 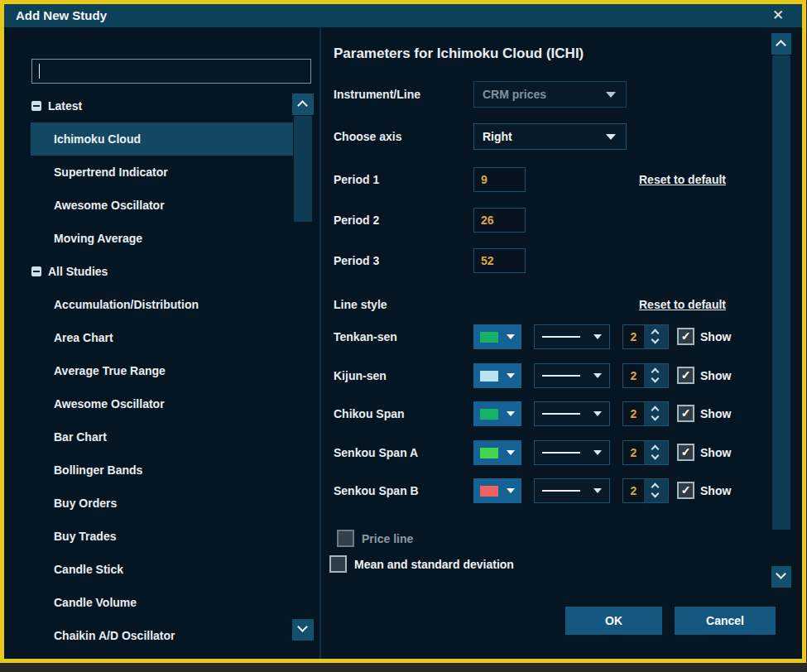 I want to click on period2-input: 26, so click(x=500, y=220).